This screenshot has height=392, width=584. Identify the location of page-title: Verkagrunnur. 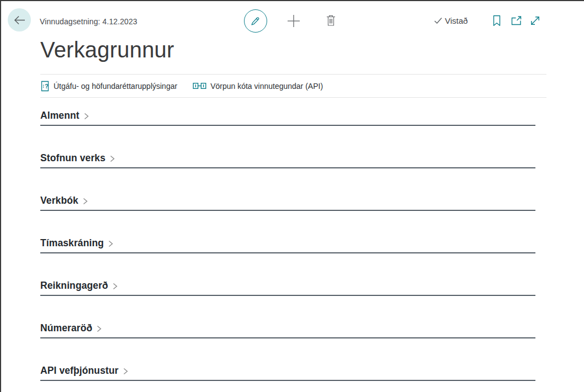
(312, 50).